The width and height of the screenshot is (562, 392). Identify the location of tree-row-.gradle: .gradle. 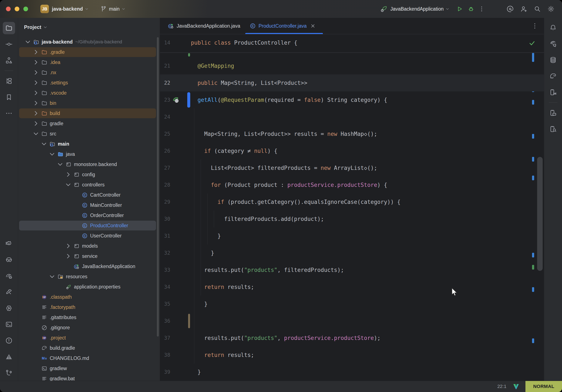
(89, 52).